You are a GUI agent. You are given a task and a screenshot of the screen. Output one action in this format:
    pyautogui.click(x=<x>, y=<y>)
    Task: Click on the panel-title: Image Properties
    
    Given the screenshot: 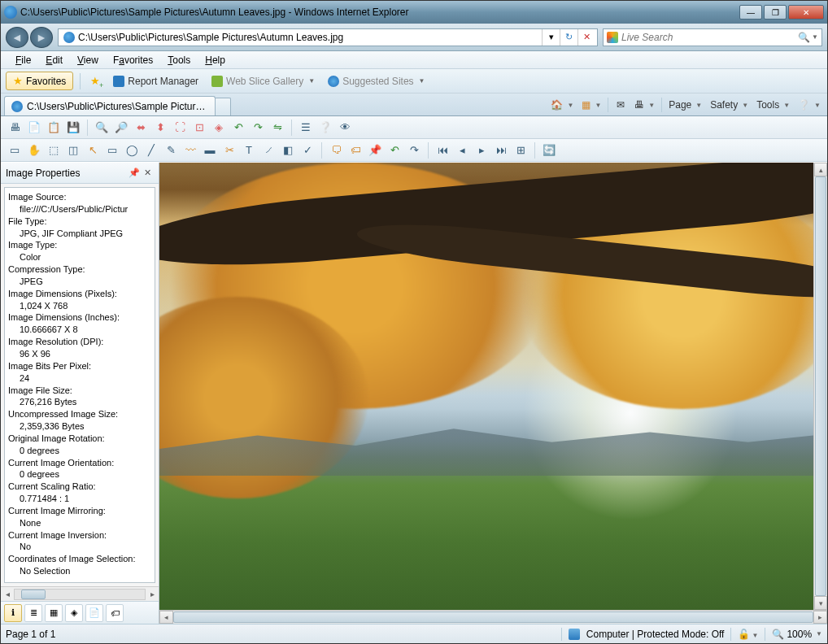 What is the action you would take?
    pyautogui.click(x=42, y=173)
    